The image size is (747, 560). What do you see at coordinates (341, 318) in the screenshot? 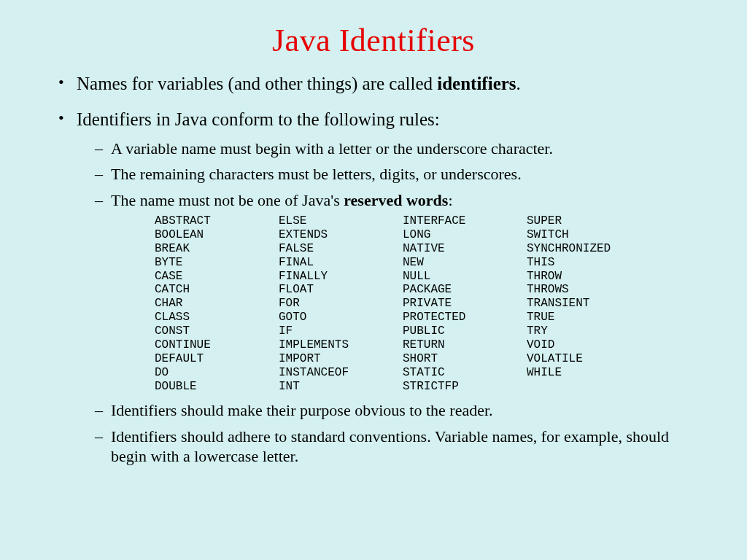
I see `keyword: goto` at bounding box center [341, 318].